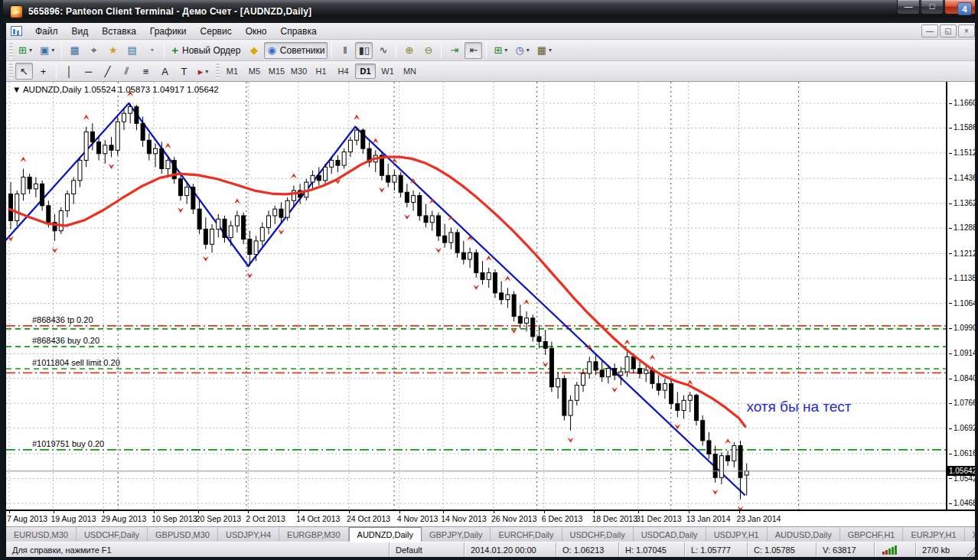  I want to click on menu-item-графики: Графики, so click(168, 31).